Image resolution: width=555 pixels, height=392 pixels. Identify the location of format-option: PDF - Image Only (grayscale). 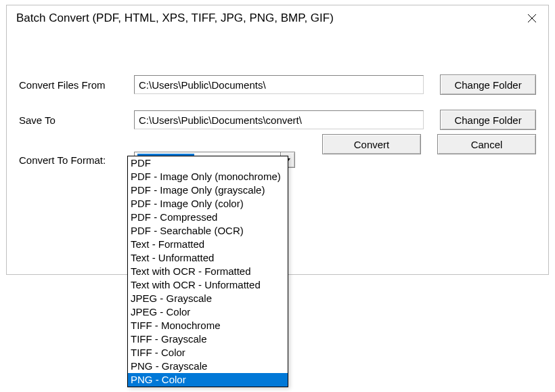
(208, 190).